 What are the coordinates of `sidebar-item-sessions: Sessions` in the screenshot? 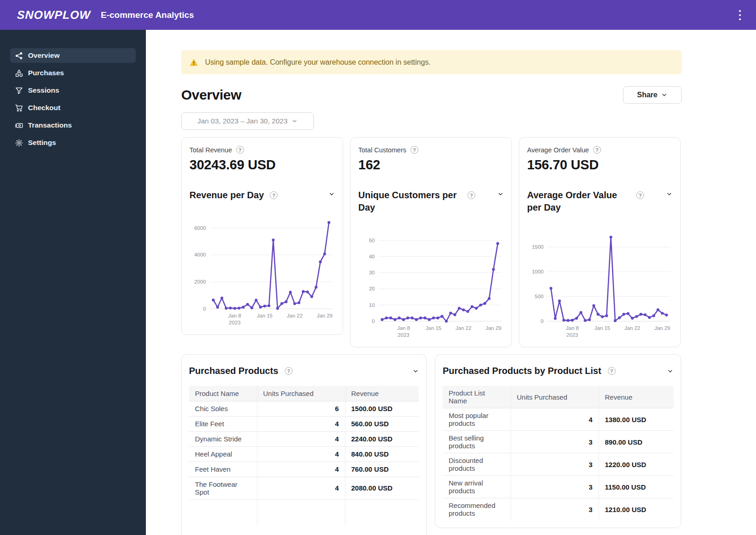 It's located at (73, 90).